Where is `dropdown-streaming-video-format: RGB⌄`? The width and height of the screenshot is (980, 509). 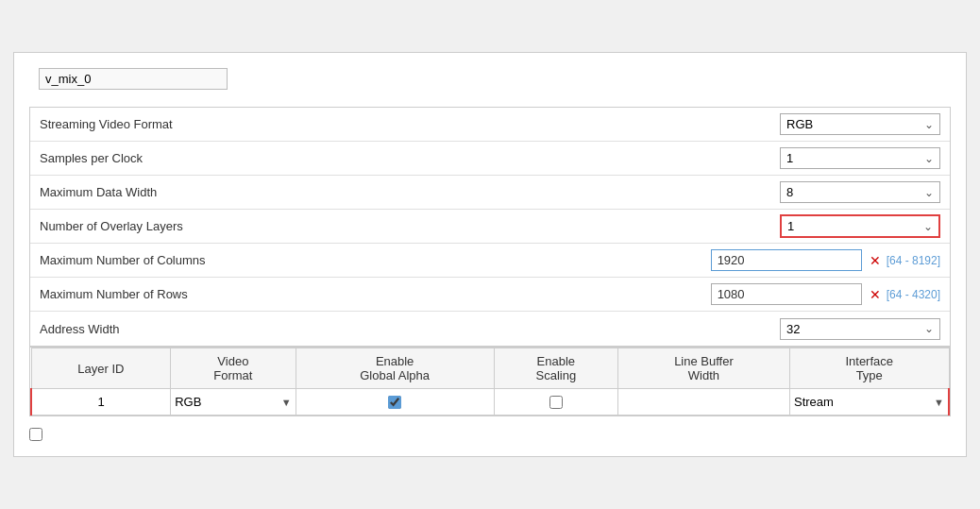 dropdown-streaming-video-format: RGB⌄ is located at coordinates (860, 125).